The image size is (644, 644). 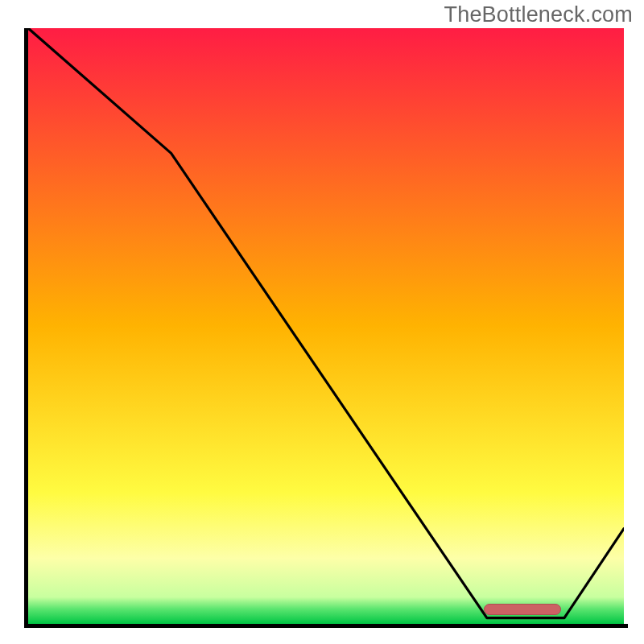 I want to click on watermark-text: TheBottleneck.com, so click(x=538, y=14).